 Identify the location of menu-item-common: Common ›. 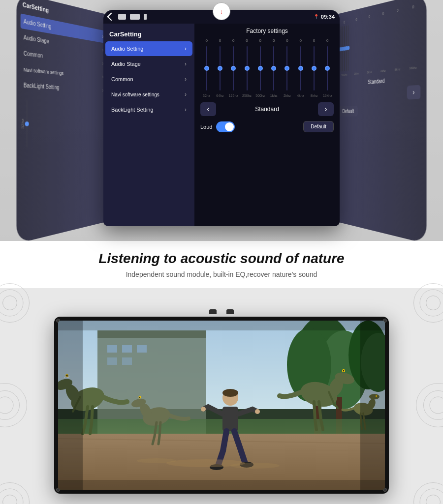
(149, 79).